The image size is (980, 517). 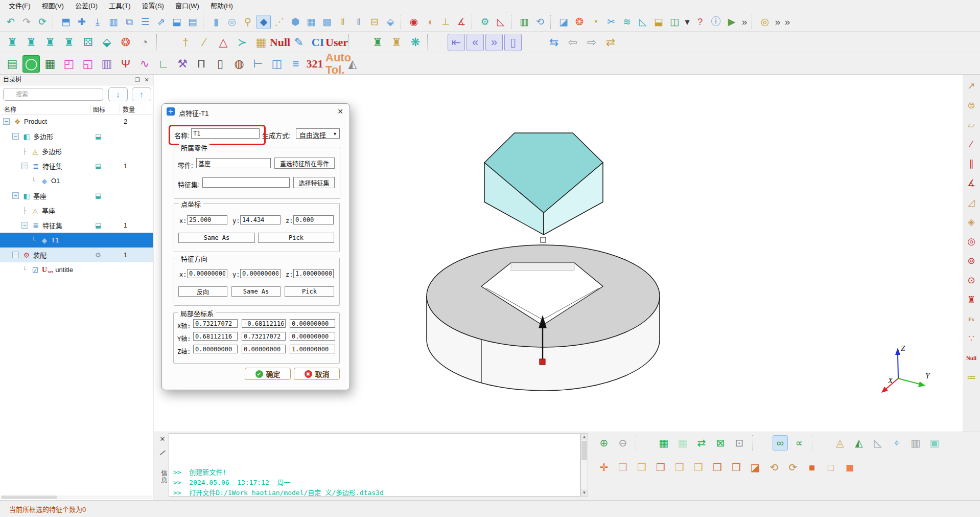 What do you see at coordinates (256, 291) in the screenshot?
I see `direction-same-as-button: Same As` at bounding box center [256, 291].